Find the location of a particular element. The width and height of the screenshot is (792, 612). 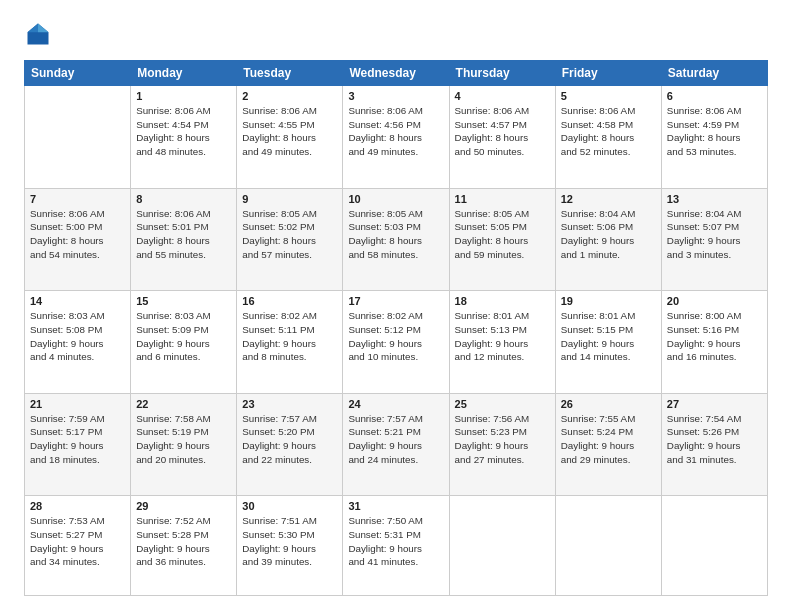

day-info: Sunrise: 8:06 AM Sunset: 5:00 PM Dayligh… is located at coordinates (78, 234).